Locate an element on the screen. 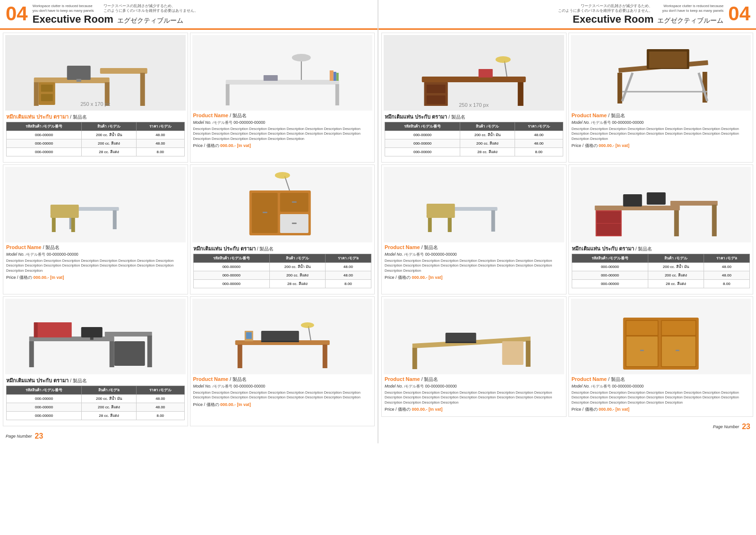 This screenshot has height=535, width=756. product-info-r3: Product Name / 製品名 Model No. /モデル番号 00-0… is located at coordinates (474, 268).